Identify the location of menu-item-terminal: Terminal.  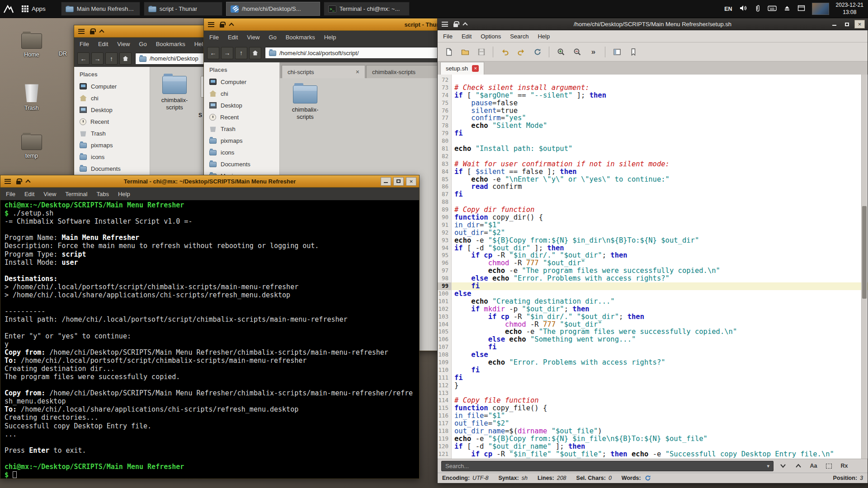
(76, 194).